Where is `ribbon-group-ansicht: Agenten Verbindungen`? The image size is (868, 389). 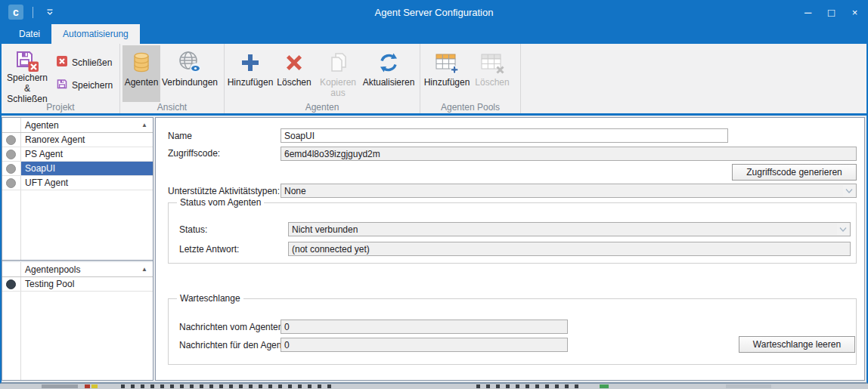
ribbon-group-ansicht: Agenten Verbindungen is located at coordinates (172, 79).